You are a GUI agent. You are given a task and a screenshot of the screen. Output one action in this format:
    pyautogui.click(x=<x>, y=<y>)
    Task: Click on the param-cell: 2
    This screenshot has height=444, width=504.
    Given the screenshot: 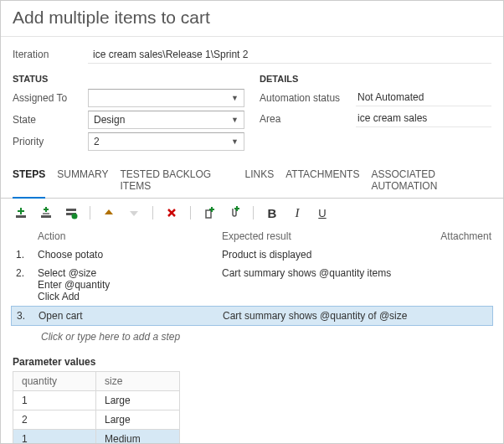 What is the action you would take?
    pyautogui.click(x=55, y=421)
    